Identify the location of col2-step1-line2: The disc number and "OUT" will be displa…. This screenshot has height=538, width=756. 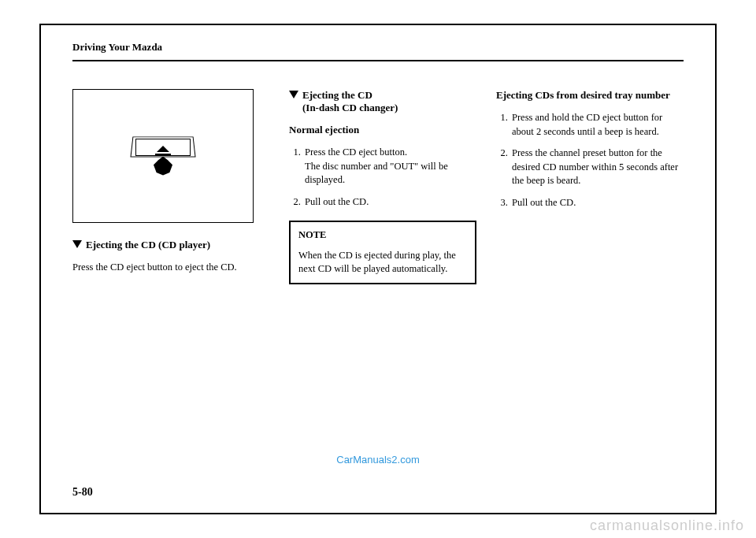
(376, 173).